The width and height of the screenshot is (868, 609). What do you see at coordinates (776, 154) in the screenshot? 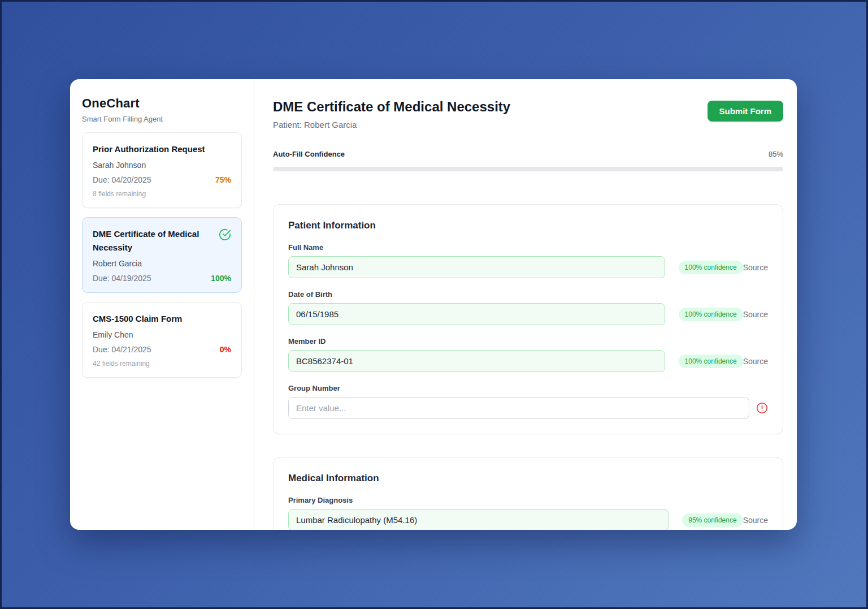
I see `autofill-confidence-percent: 85%` at bounding box center [776, 154].